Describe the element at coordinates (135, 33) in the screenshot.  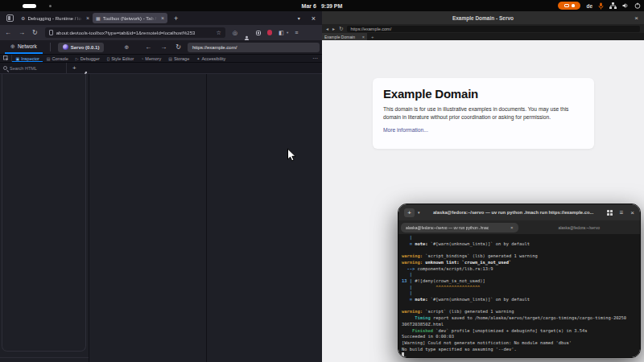
I see `url-text: about:devtools-toolbox?type=tab&id=1&rem…` at that location.